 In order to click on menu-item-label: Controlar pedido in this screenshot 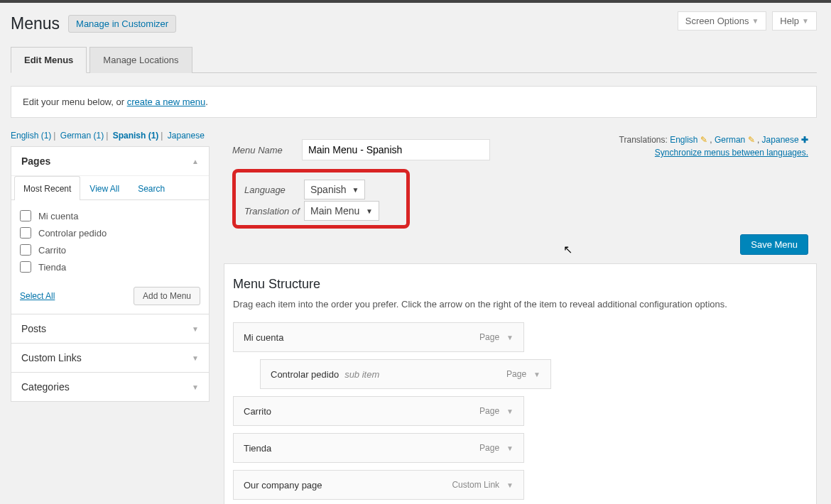, I will do `click(305, 375)`.